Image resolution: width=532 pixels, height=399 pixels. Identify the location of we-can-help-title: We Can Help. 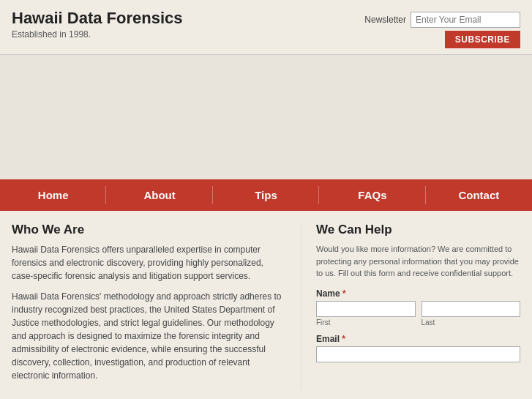
(419, 230).